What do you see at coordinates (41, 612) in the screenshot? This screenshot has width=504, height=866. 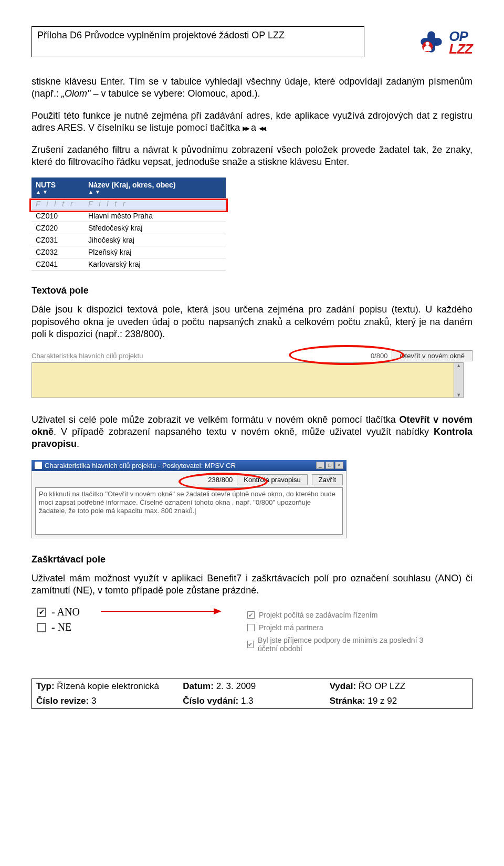 I see `checkbox-checked-icon: ✔` at bounding box center [41, 612].